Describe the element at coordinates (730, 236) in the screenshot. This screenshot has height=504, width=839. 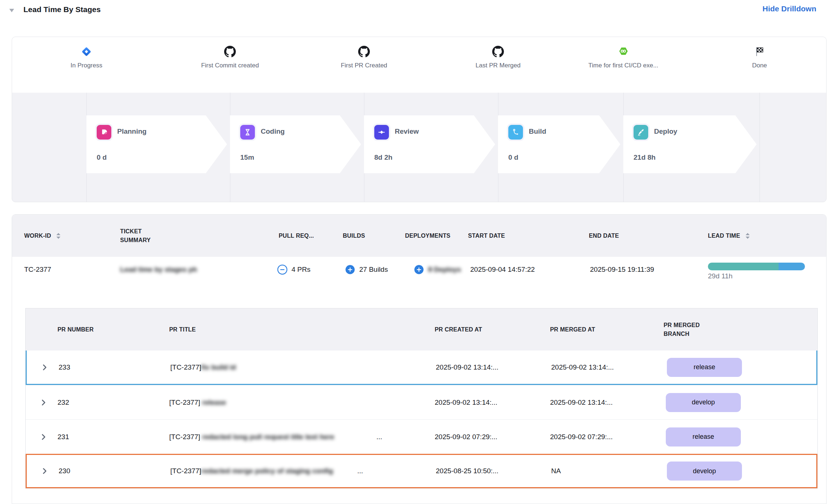
I see `column-header-lead-time: LEAD TIME` at that location.